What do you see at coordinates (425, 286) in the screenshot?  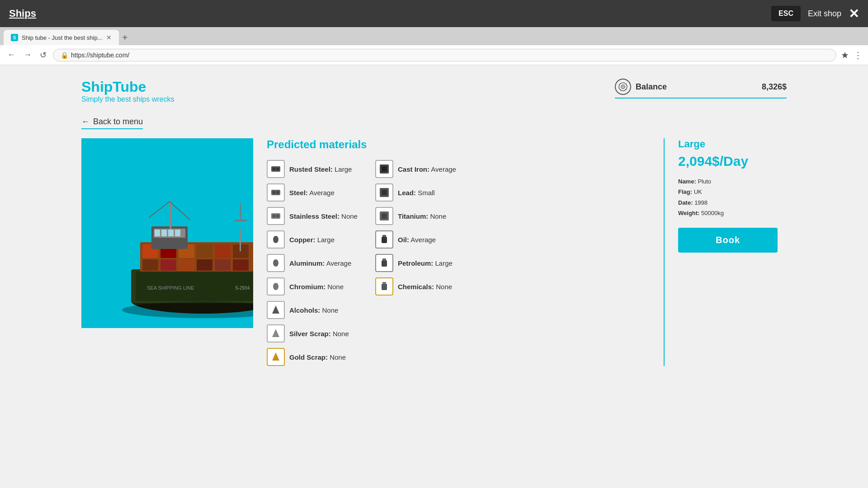 I see `material-chemicals: Chemicals: None` at bounding box center [425, 286].